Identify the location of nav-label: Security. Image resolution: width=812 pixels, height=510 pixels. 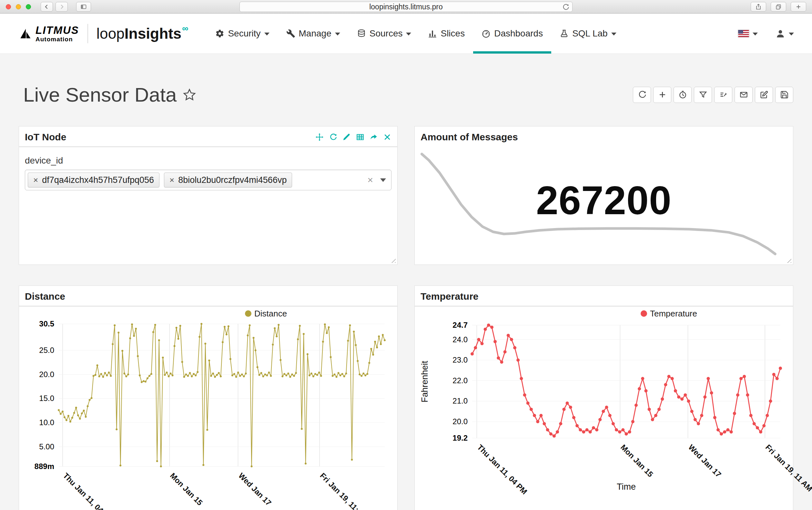
(244, 34).